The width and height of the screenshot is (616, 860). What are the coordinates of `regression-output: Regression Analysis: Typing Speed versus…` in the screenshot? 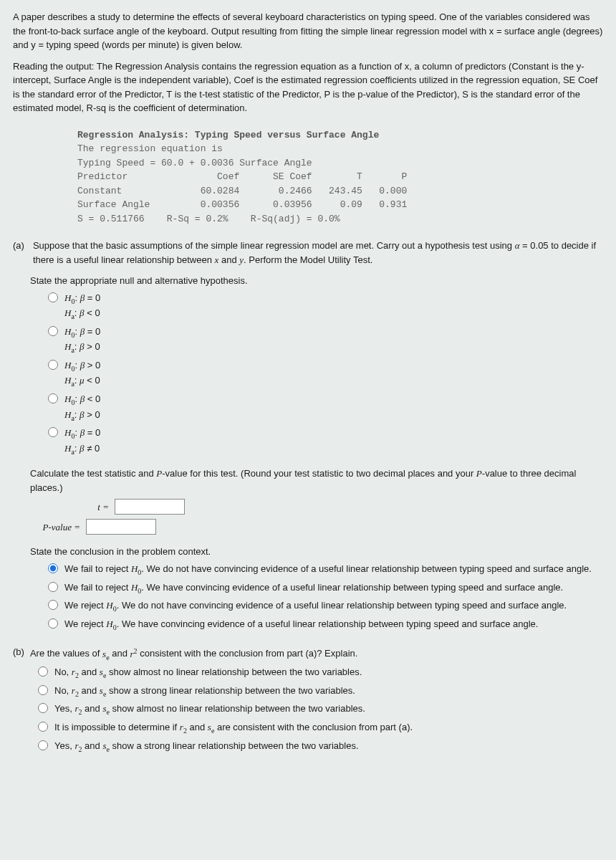 It's located at (340, 178).